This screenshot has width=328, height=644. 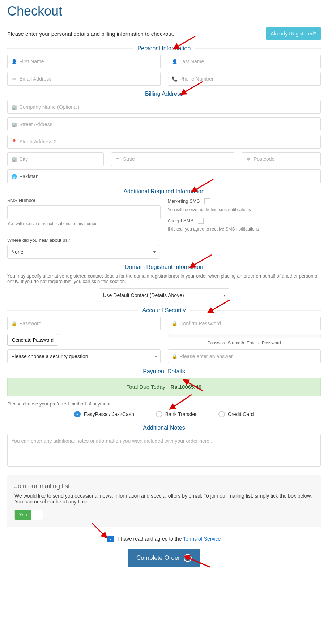 What do you see at coordinates (77, 414) in the screenshot?
I see `radio-checked-icon` at bounding box center [77, 414].